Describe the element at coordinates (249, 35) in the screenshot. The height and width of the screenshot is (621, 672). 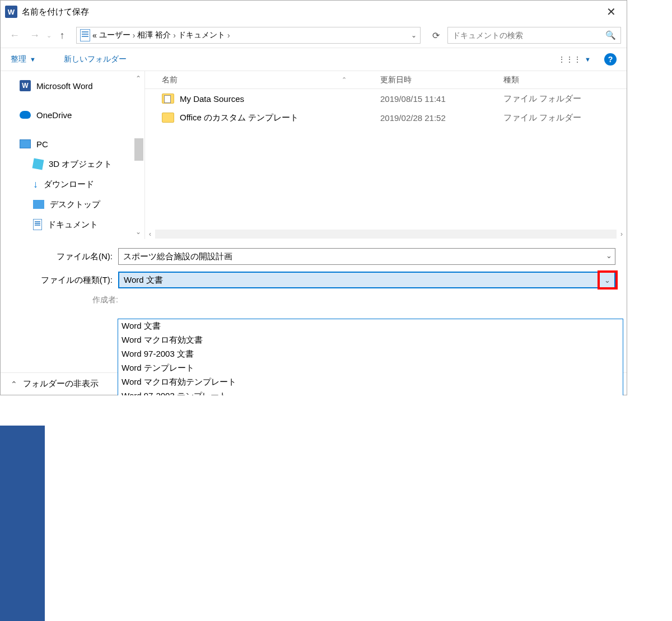
I see `breadcrumb: « ユーザー › 相澤 裕介 › ドキュメント › ⌄` at that location.